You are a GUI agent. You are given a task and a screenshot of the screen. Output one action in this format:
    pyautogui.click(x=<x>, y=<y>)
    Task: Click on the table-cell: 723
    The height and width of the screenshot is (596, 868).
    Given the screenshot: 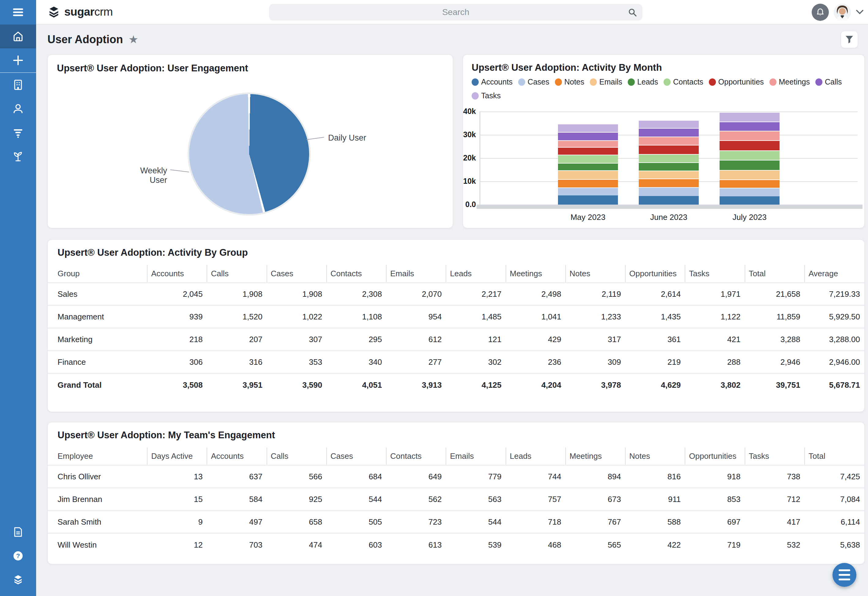 What is the action you would take?
    pyautogui.click(x=416, y=522)
    